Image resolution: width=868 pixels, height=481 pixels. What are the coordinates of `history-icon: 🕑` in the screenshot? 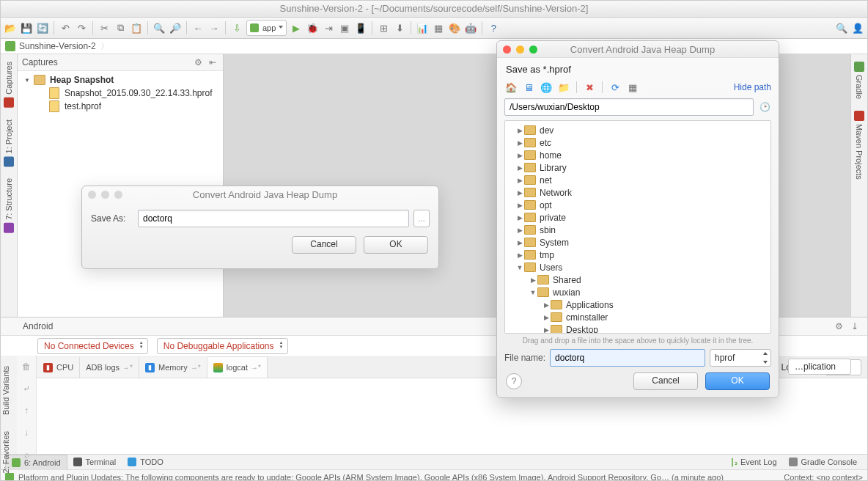 It's located at (765, 107).